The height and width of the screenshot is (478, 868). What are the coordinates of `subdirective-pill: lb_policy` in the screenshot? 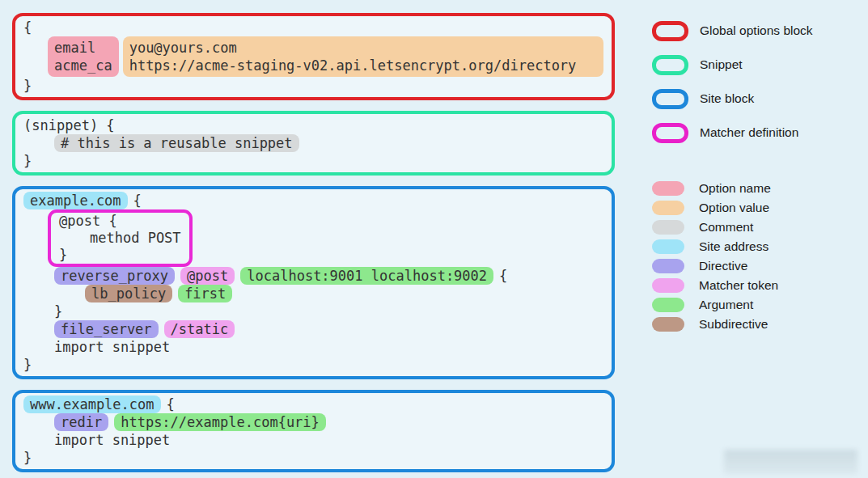 It's located at (129, 294).